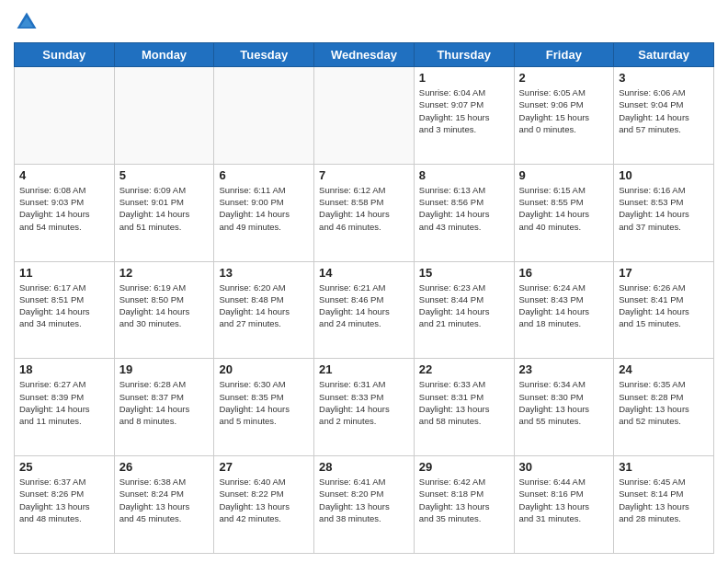  I want to click on day-number: 24, so click(664, 370).